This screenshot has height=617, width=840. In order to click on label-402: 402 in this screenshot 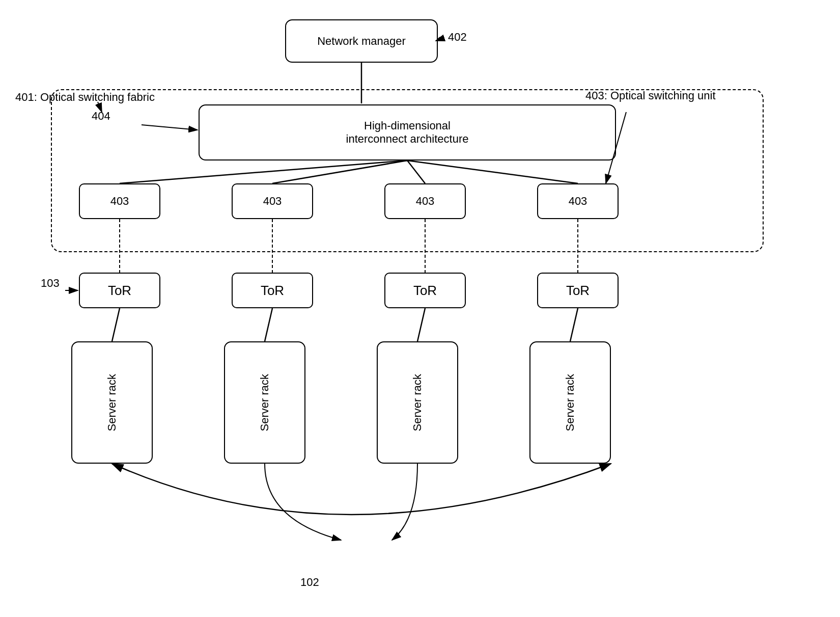, I will do `click(457, 37)`.